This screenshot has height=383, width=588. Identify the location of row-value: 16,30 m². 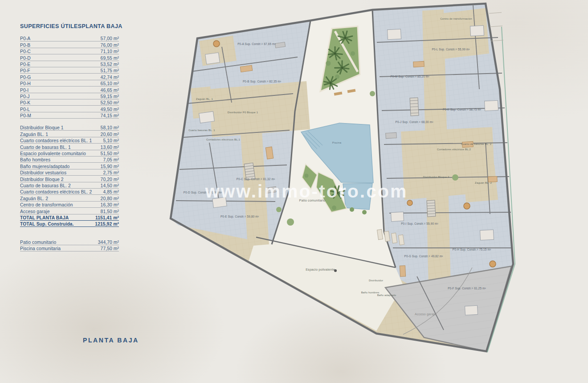
(110, 205).